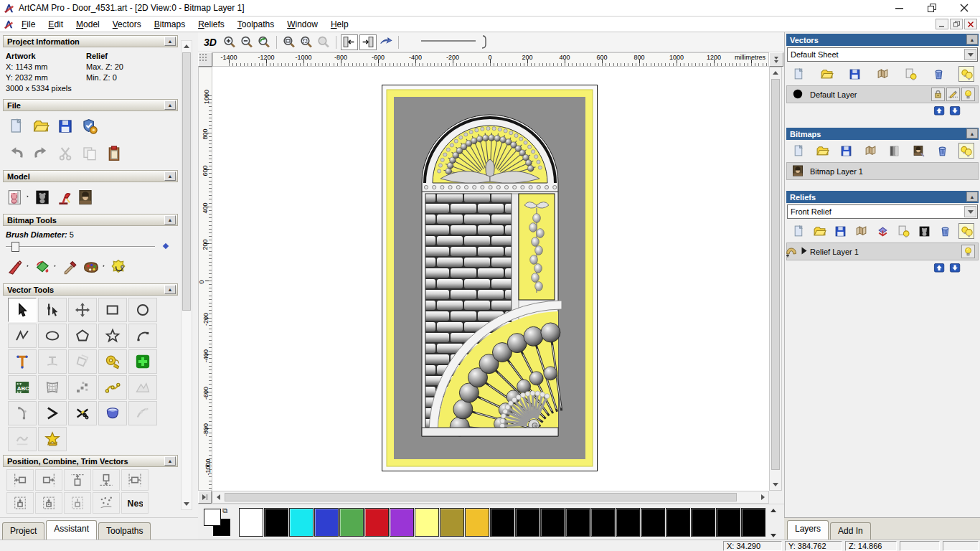 The width and height of the screenshot is (980, 551). Describe the element at coordinates (386, 42) in the screenshot. I see `pan-icon` at that location.